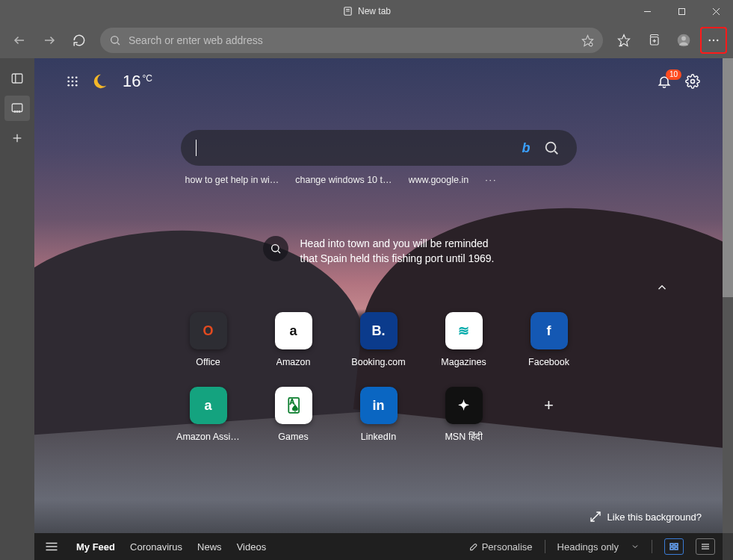 Image resolution: width=733 pixels, height=560 pixels. What do you see at coordinates (588, 547) in the screenshot?
I see `layout-headings-label: Headings only` at bounding box center [588, 547].